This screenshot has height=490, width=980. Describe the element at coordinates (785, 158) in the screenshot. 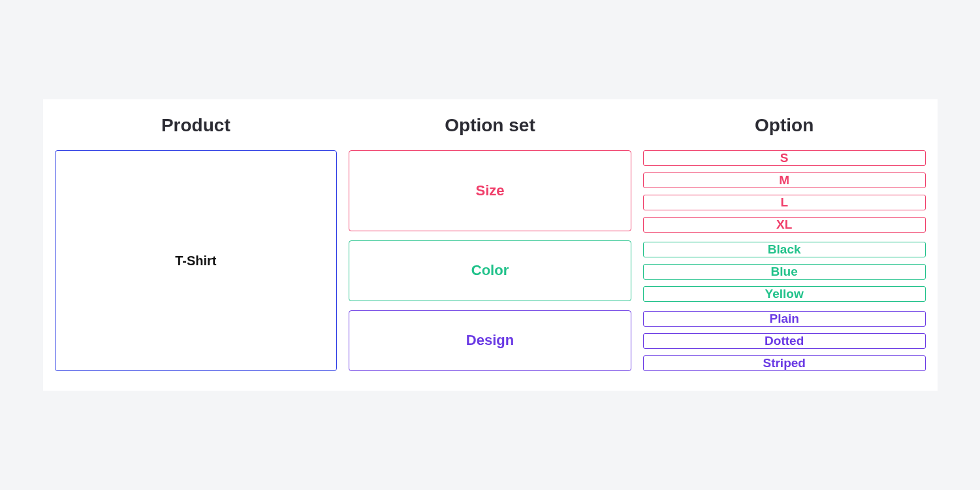

I see `option-box: S` at that location.